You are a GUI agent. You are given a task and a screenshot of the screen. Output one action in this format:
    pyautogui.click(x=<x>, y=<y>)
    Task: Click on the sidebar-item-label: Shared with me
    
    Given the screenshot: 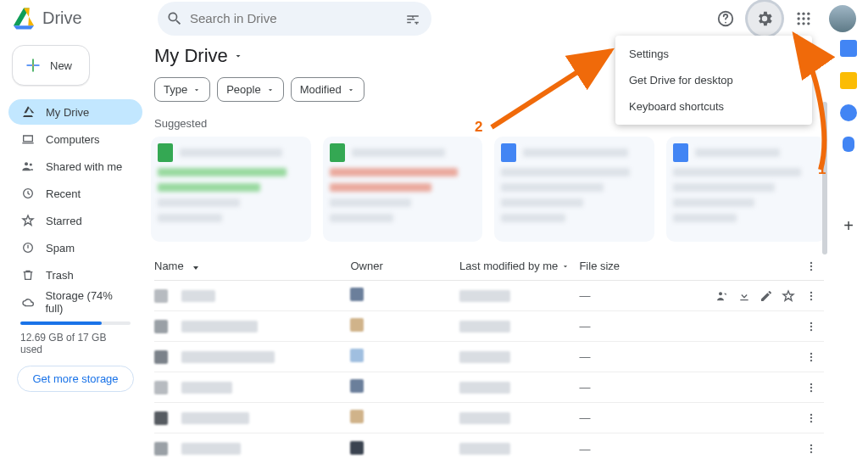 What is the action you would take?
    pyautogui.click(x=84, y=166)
    